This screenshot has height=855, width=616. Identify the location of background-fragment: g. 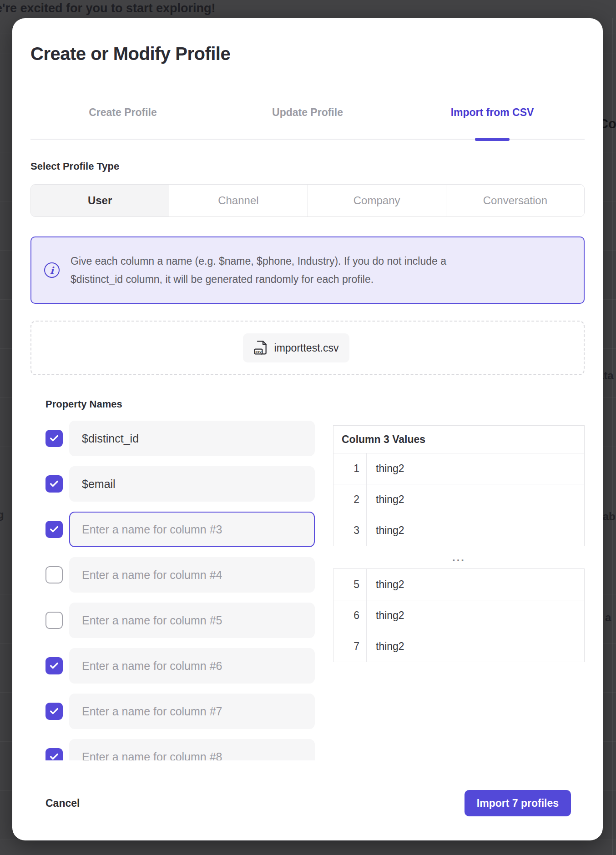
(2, 515).